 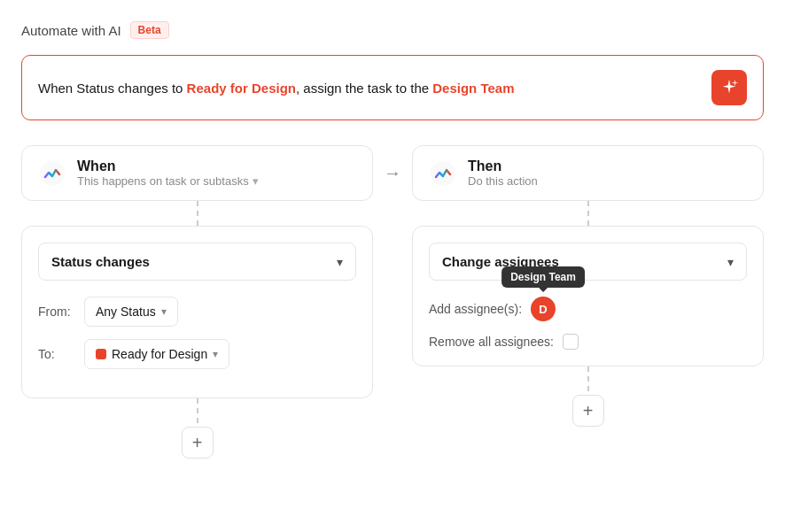 I want to click on header-title: Automate with AI, so click(x=71, y=30).